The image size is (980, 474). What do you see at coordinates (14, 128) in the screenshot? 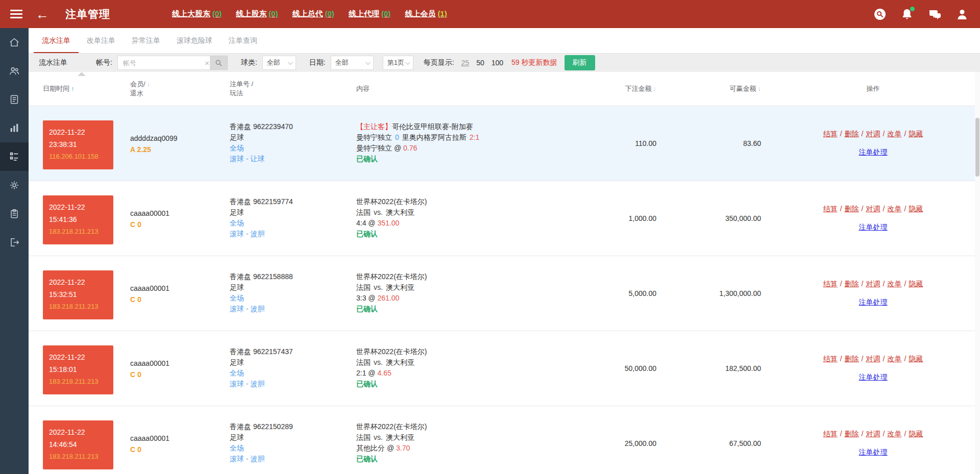
I see `sidebar-item-chart` at bounding box center [14, 128].